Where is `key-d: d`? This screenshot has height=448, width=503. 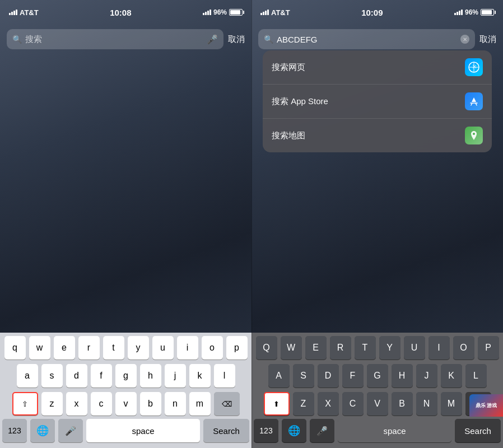 key-d: d is located at coordinates (77, 376).